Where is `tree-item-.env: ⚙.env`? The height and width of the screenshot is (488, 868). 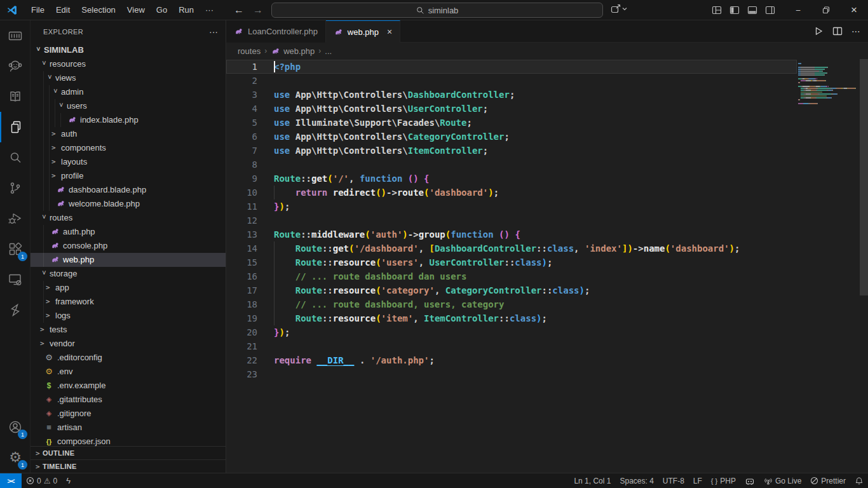
tree-item-.env: ⚙.env is located at coordinates (128, 372).